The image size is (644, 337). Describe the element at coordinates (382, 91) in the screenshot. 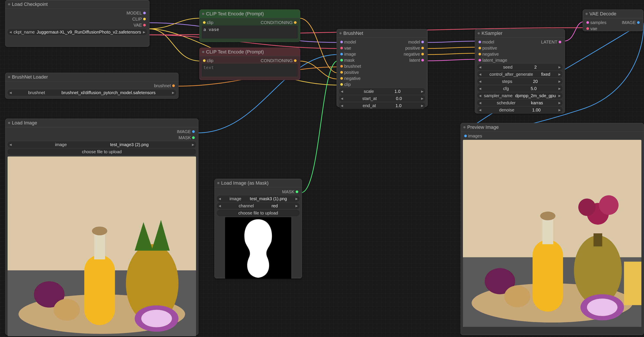

I see `scale-widget: ◀scale1.0▶` at that location.